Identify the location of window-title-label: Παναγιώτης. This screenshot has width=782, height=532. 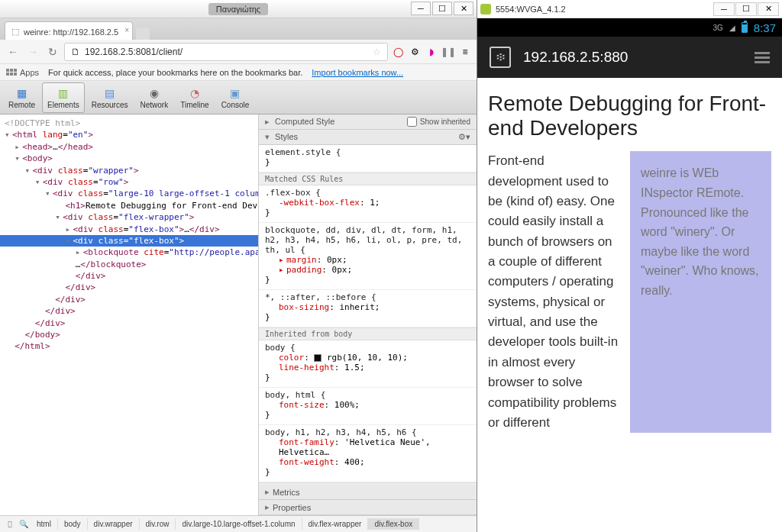
(238, 9).